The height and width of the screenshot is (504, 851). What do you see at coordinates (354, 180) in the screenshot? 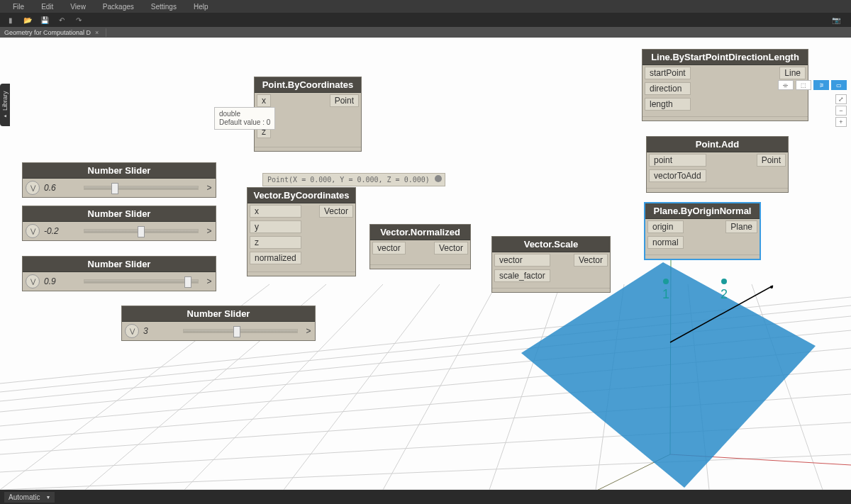
I see `node-output-preview: Point(X = 0.000, Y = 0.000, Z = 0.000)` at bounding box center [354, 180].